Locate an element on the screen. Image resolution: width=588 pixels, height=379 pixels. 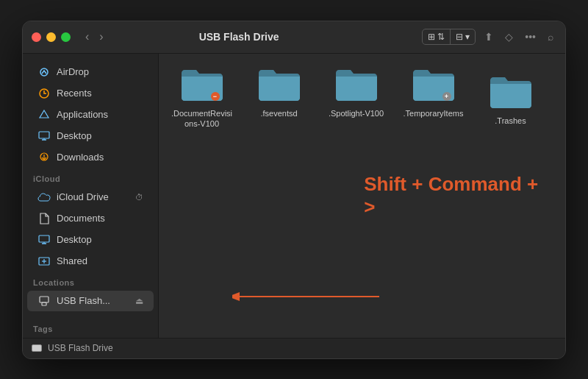
desktop-icloud-icon is located at coordinates (44, 240).